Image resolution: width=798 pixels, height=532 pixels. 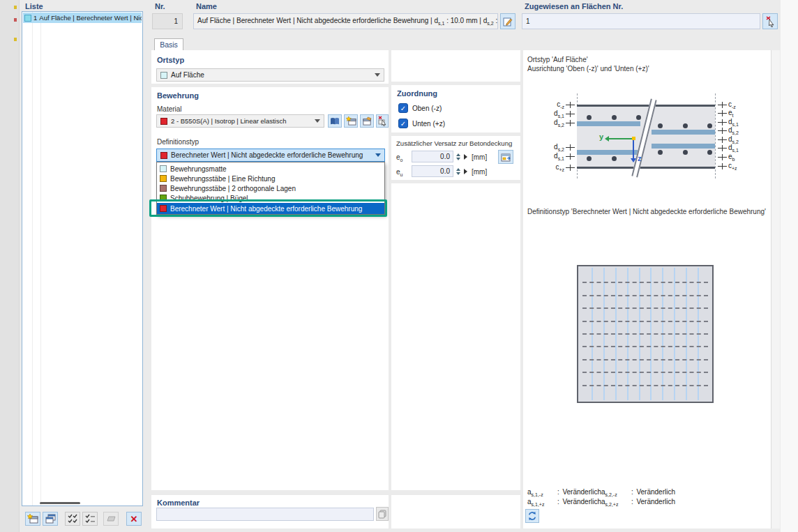 I want to click on list-item: 1 Auf Fläche | Berechneter Wert | Nich, so click(x=82, y=18).